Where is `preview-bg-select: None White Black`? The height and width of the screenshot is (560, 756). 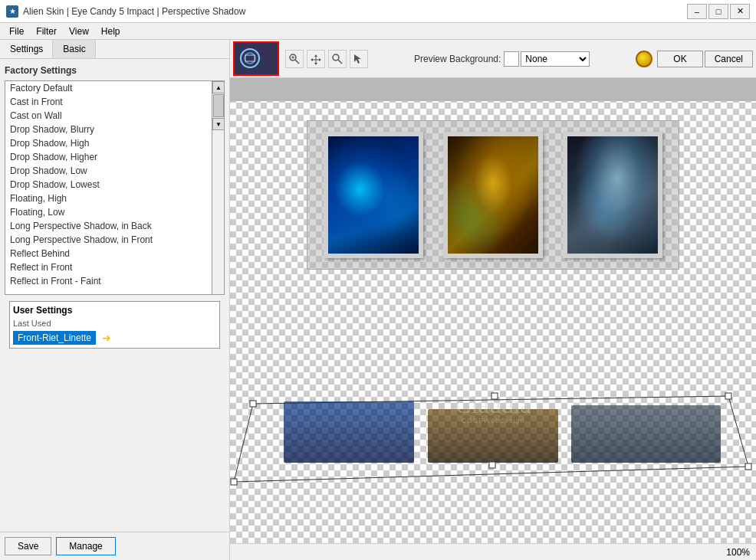
preview-bg-select: None White Black is located at coordinates (555, 59).